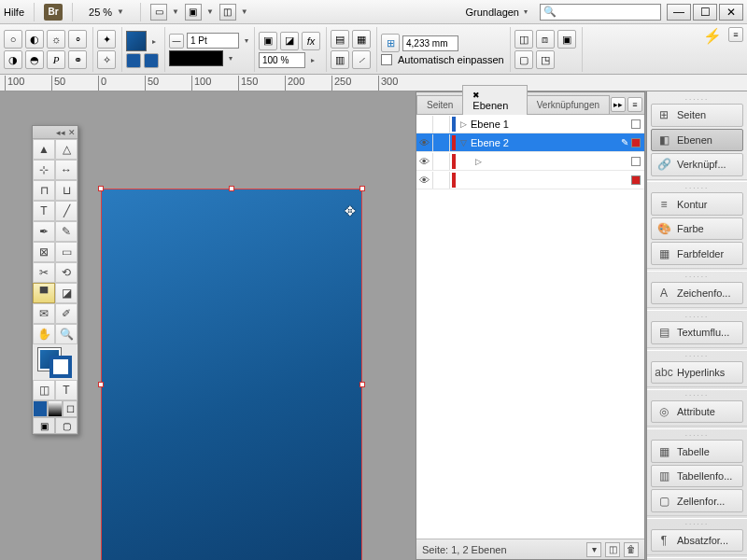  I want to click on new-layer-icon: ◫, so click(613, 550).